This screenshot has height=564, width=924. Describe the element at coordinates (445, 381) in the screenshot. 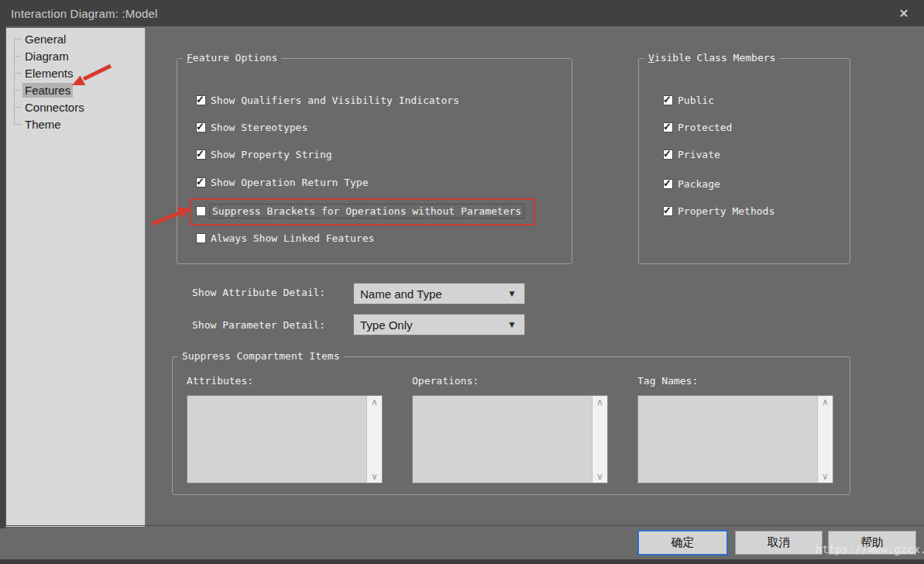

I see `operations-list-label: Operations:` at that location.